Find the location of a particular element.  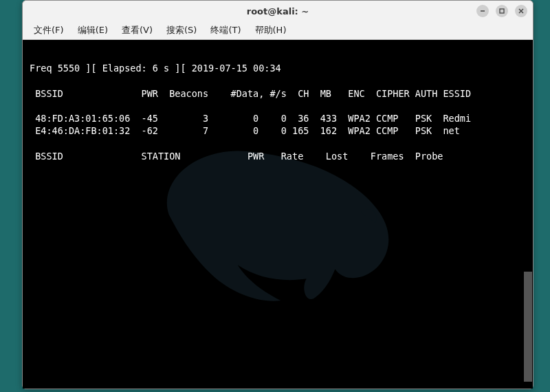

close-icon is located at coordinates (521, 11).